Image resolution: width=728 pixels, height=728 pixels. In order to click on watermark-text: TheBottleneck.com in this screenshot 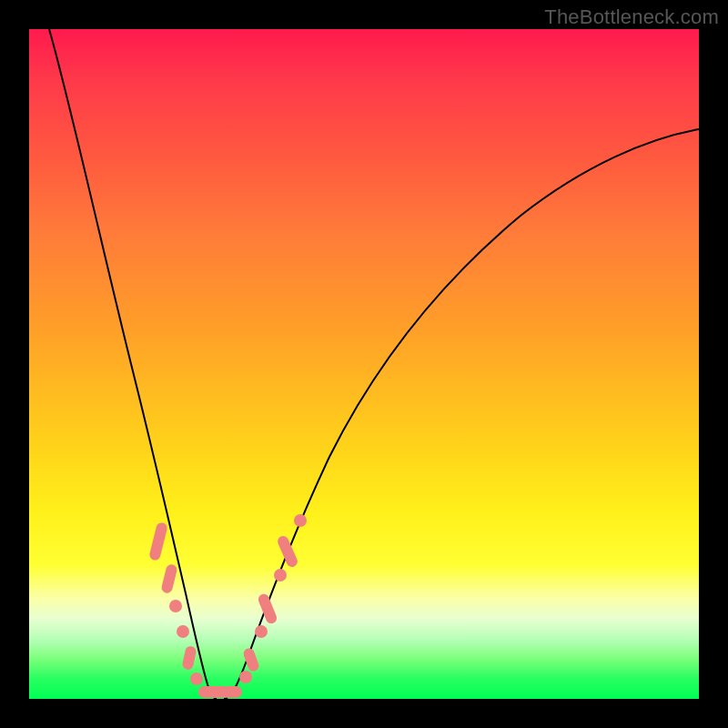, I will do `click(632, 17)`.